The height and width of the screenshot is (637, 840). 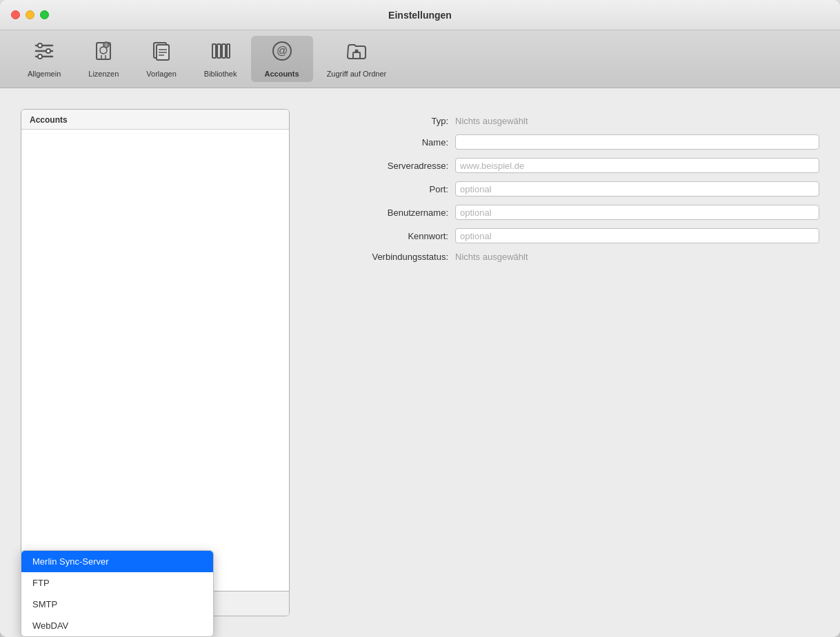 I want to click on tab-accounts: @ Accounts, so click(x=282, y=59).